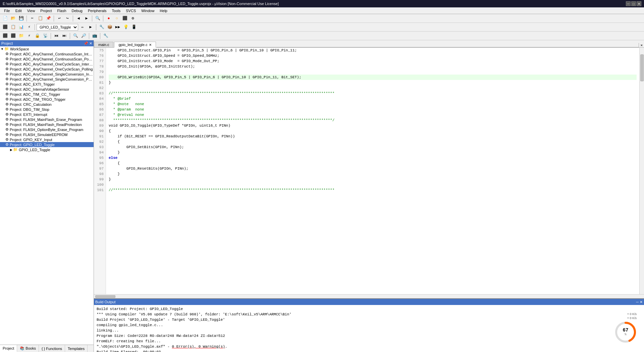 This screenshot has height=352, width=644. I want to click on tb3-btn5: 🔒, so click(37, 36).